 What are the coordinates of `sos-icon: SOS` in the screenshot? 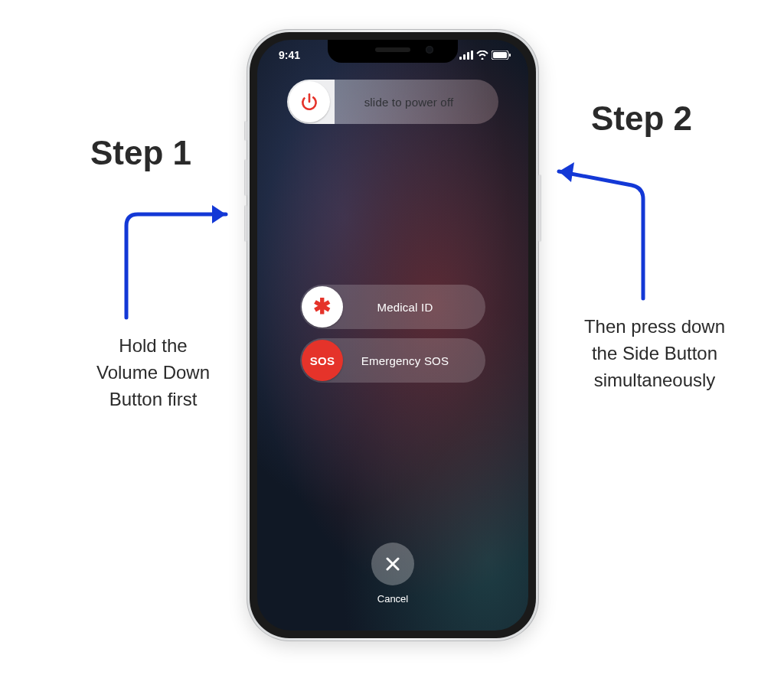 It's located at (322, 361).